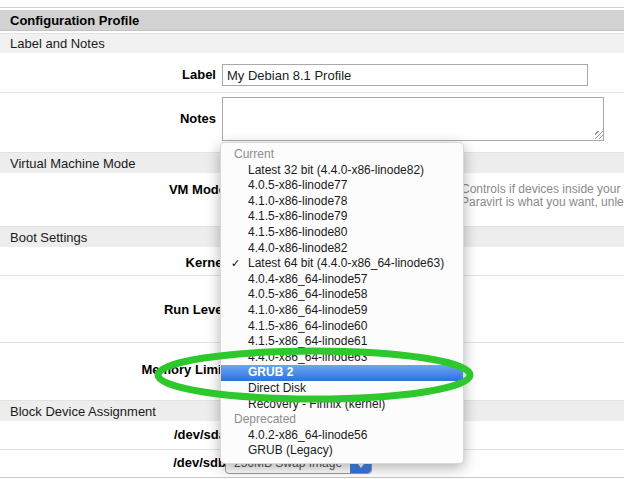 This screenshot has width=624, height=479. Describe the element at coordinates (342, 217) in the screenshot. I see `kernel-menu-item: 4.1.5-x86-linode79` at that location.